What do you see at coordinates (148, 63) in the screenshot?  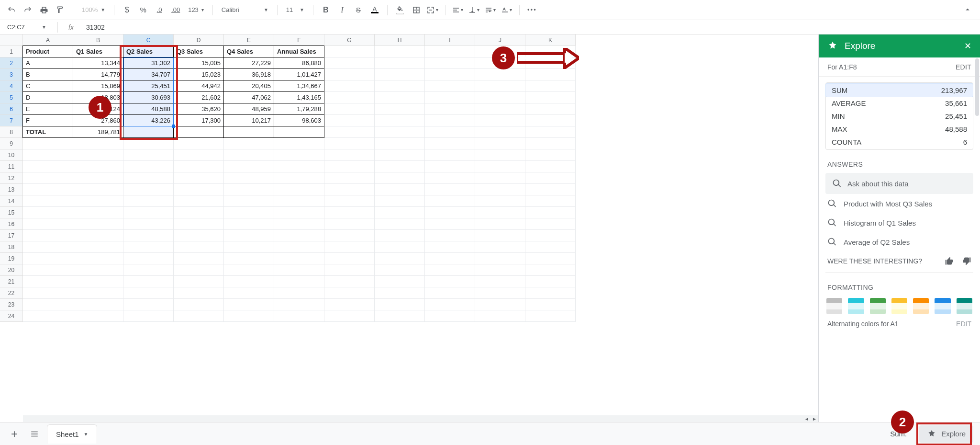 I see `cell: 31,302` at bounding box center [148, 63].